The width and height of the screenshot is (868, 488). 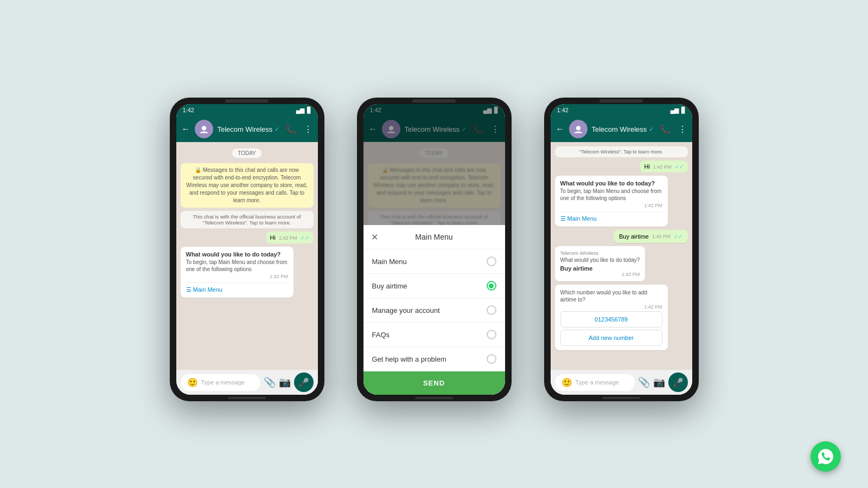 I want to click on battery-icon-right: ▊, so click(x=684, y=111).